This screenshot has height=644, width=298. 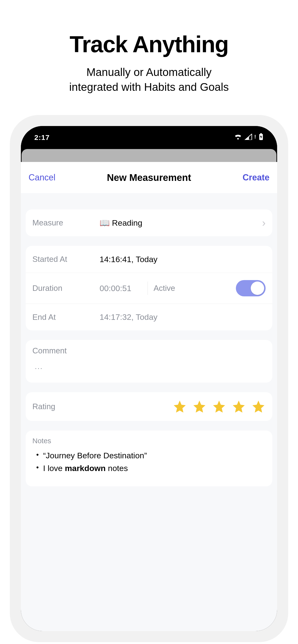 What do you see at coordinates (149, 223) in the screenshot?
I see `measure-row: Measure 📖 Reading ›` at bounding box center [149, 223].